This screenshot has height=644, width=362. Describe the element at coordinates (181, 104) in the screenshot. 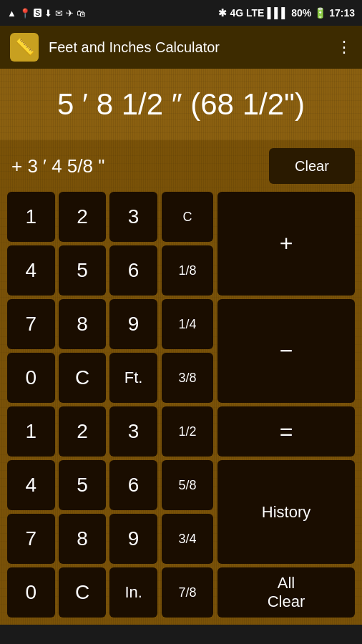

I see `main-display: 5 ′ 8 1/2 ″ (68 1/2")` at that location.